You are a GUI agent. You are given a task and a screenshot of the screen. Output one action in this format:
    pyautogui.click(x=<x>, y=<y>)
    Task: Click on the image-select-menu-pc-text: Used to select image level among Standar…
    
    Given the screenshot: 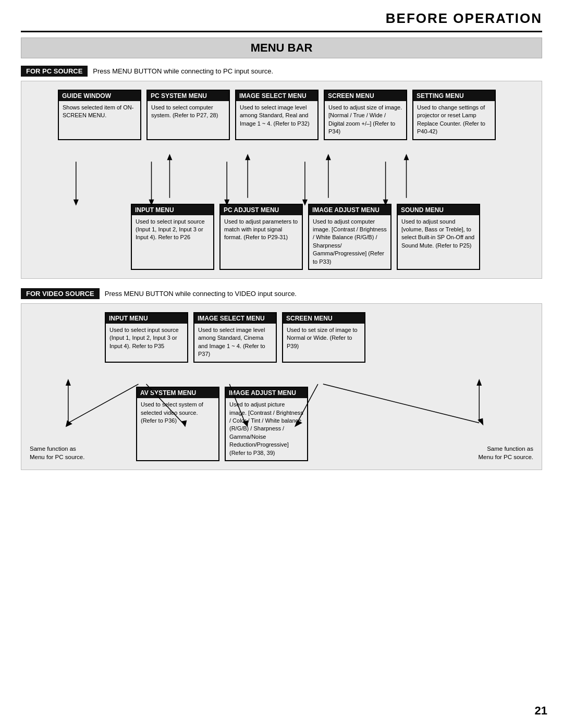 What is the action you would take?
    pyautogui.click(x=277, y=116)
    